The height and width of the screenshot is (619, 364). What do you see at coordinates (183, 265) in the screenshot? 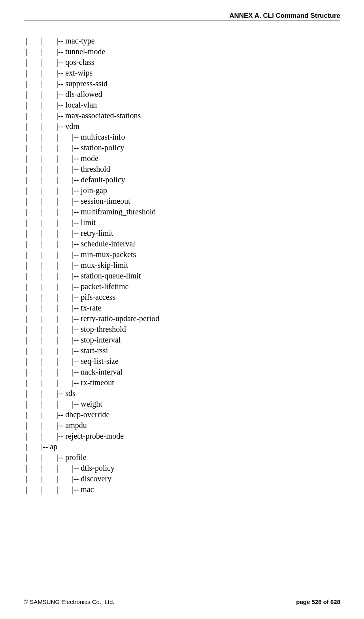
I see `tree-line: | | | |-- mux-skip-limit` at bounding box center [183, 265].